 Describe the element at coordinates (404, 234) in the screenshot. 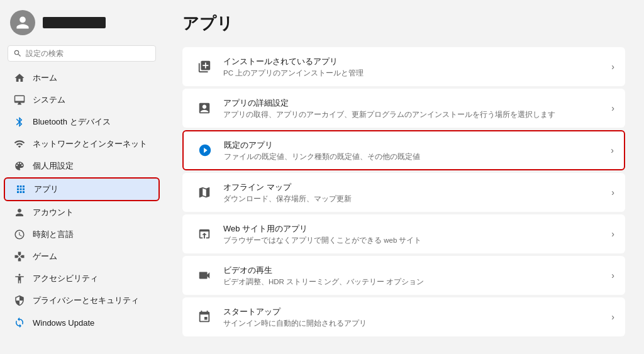

I see `settings-item-web-apps: Web サイト用のアプリ ブラウザーではなくアプリで開くことができる web サ…` at that location.